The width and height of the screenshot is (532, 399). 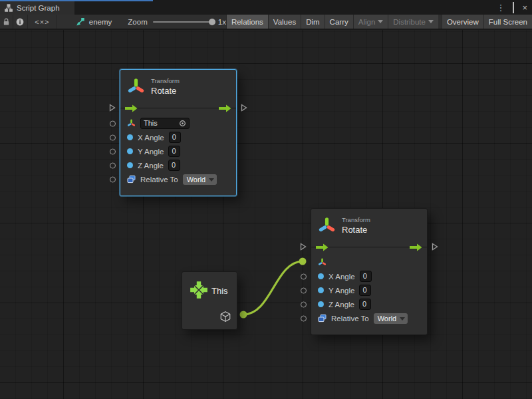 What do you see at coordinates (500, 8) in the screenshot?
I see `window-menu-icon: ⋮` at bounding box center [500, 8].